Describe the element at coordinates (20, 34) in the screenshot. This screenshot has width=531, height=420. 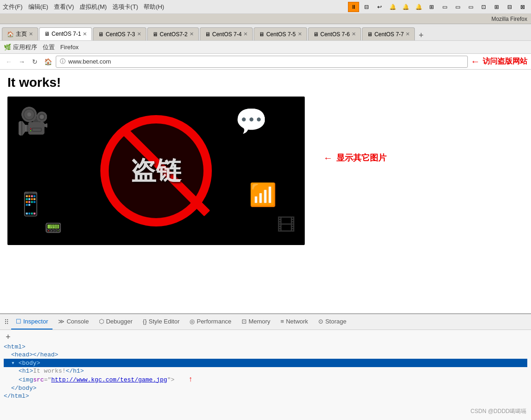
I see `tab-home: 🏠 主页 ✕` at that location.